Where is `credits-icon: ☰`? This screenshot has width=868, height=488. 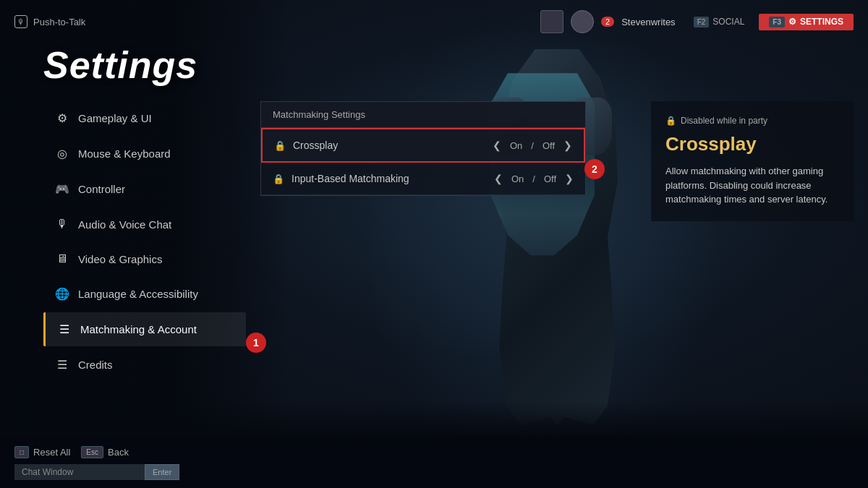 credits-icon: ☰ is located at coordinates (62, 364).